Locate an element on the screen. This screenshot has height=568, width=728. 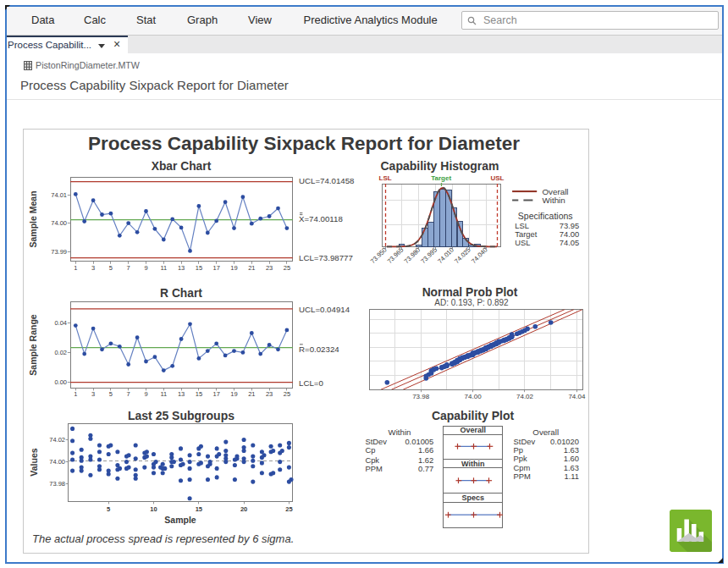
svg-text: R Chart is located at coordinates (181, 293).